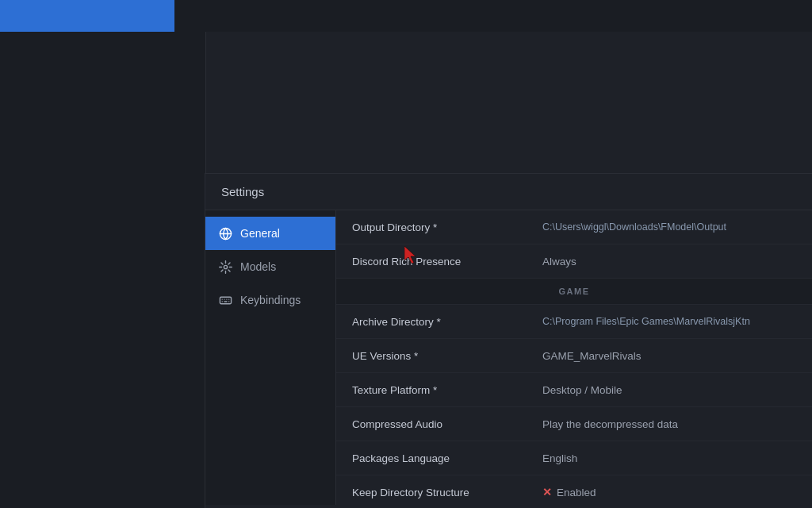  I want to click on row-discord-rp: Discord Rich Presence Always, so click(574, 262).